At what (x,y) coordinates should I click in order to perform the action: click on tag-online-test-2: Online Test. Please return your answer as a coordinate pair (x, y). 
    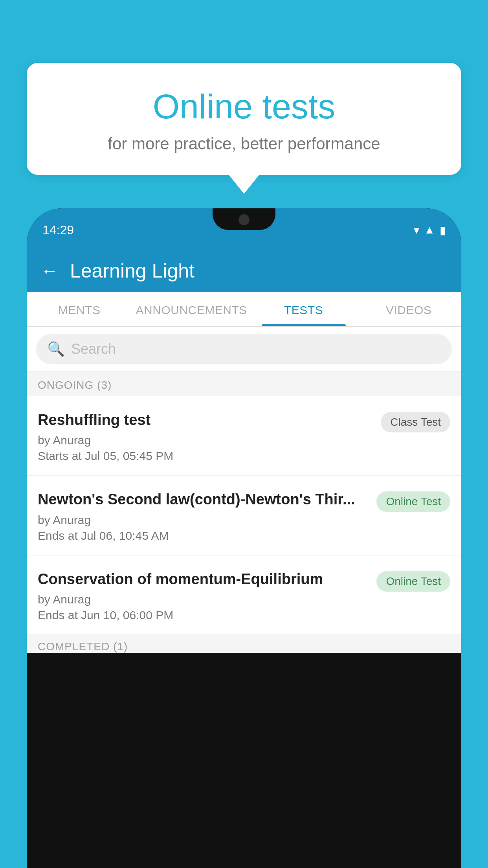
    Looking at the image, I should click on (413, 581).